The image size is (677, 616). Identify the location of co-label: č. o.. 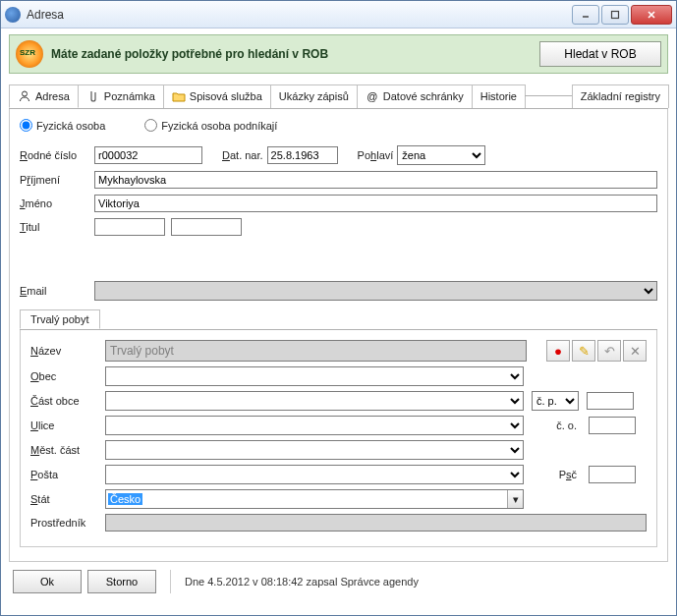
(557, 425).